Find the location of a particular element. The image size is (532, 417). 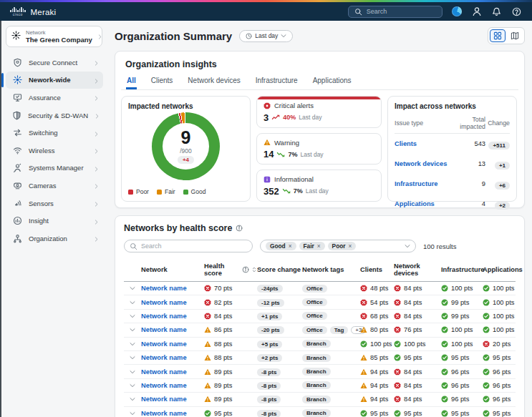

tab-clients: Clients is located at coordinates (162, 82).